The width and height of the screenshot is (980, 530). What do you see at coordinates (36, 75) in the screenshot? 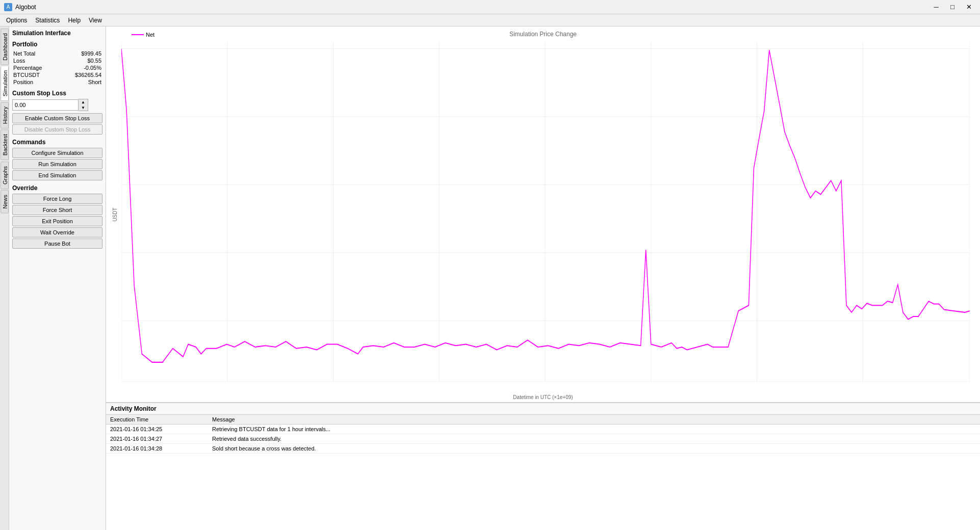
I see `portfolio-key: BTCUSDT` at bounding box center [36, 75].